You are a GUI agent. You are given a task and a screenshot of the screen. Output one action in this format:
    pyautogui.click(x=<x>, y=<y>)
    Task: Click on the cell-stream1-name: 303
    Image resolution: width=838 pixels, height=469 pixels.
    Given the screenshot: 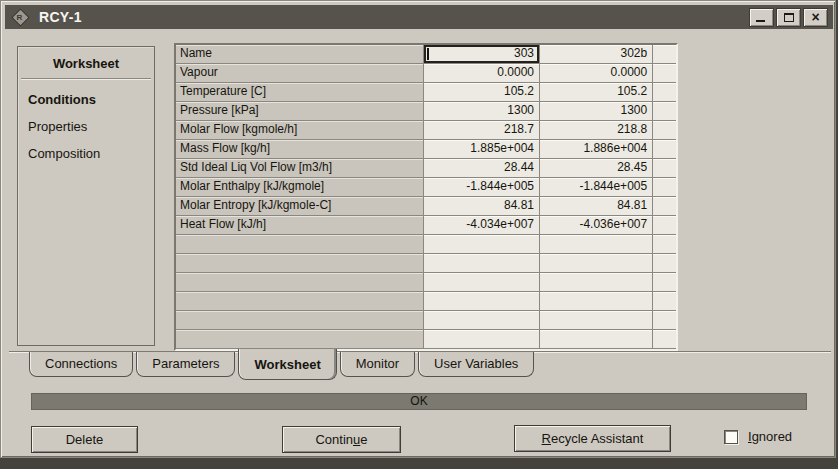 What is the action you would take?
    pyautogui.click(x=482, y=54)
    